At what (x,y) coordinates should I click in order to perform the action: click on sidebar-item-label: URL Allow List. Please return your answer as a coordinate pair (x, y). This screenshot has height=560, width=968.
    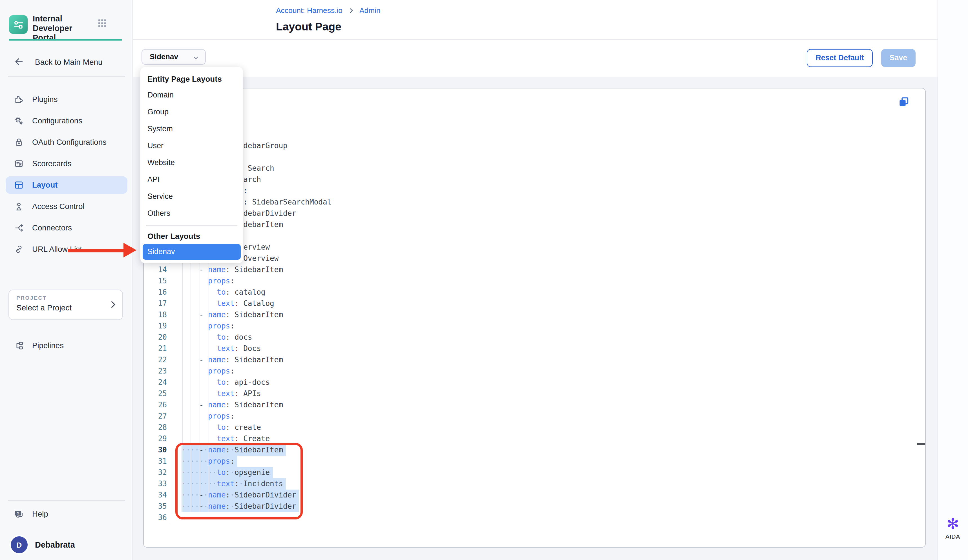
    Looking at the image, I should click on (57, 249).